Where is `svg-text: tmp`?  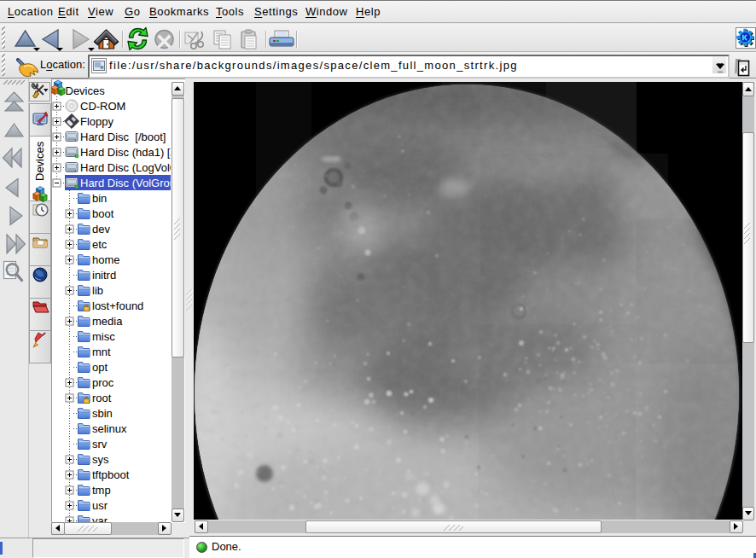 svg-text: tmp is located at coordinates (102, 490).